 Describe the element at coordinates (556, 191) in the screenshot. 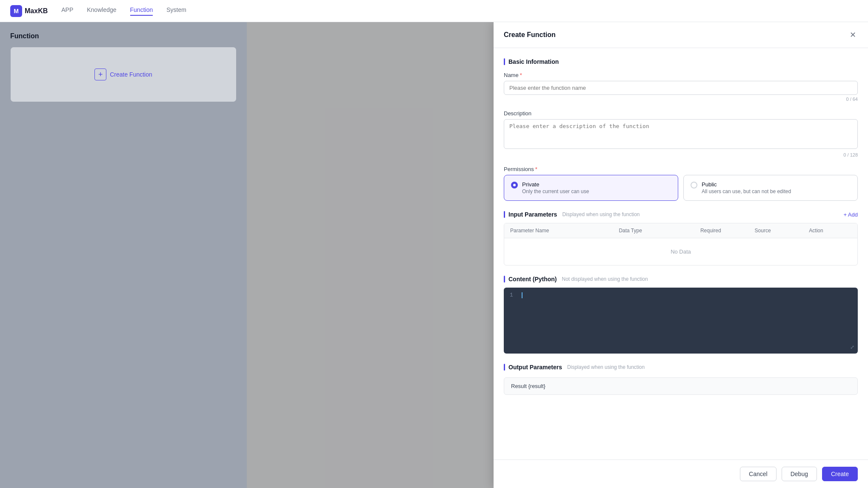

I see `permission-private-desc: Only the current user can use` at that location.